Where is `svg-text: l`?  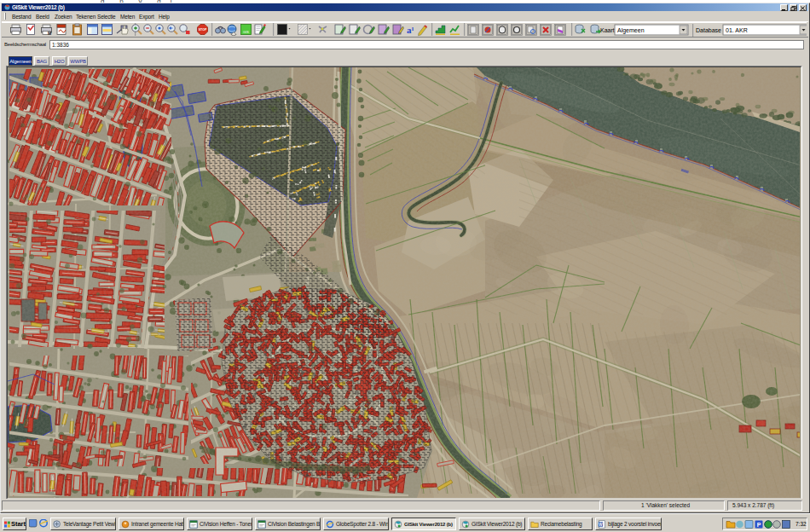
svg-text: l is located at coordinates (413, 29).